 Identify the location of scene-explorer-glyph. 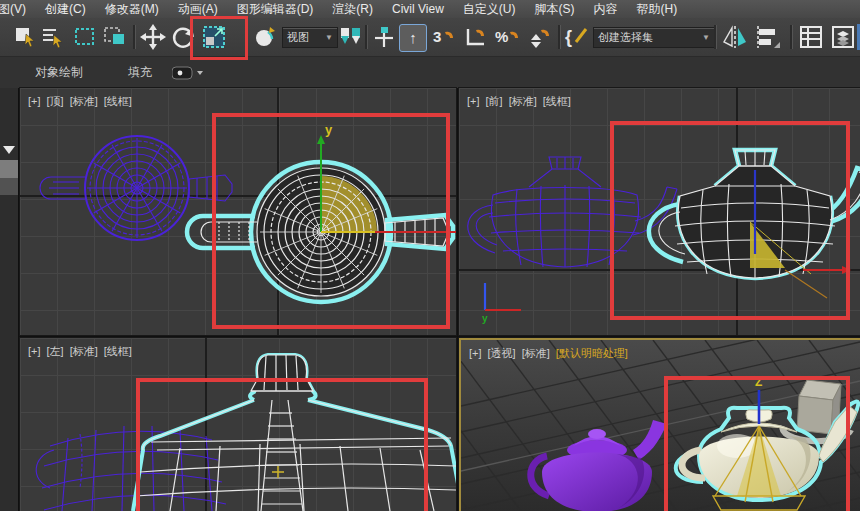
(843, 37).